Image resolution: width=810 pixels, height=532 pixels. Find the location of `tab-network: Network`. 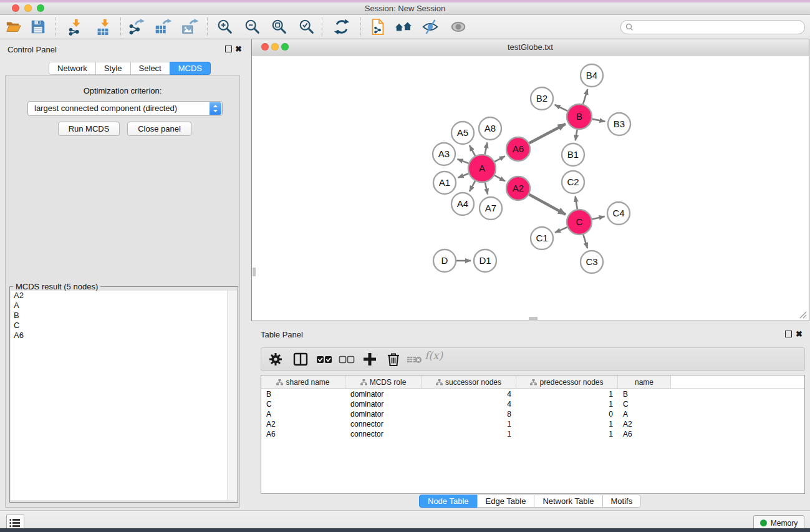

tab-network: Network is located at coordinates (72, 69).